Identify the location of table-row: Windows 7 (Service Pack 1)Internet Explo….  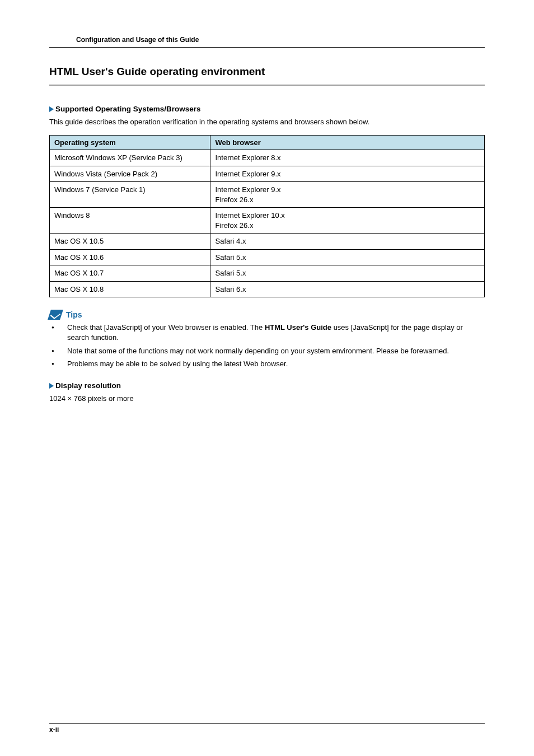
(268, 195).